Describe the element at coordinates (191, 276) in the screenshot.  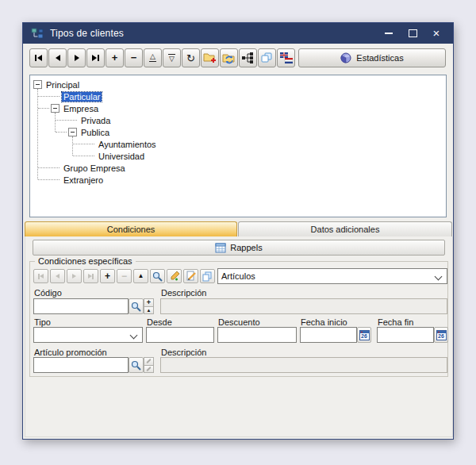
I see `pencil-document-icon` at that location.